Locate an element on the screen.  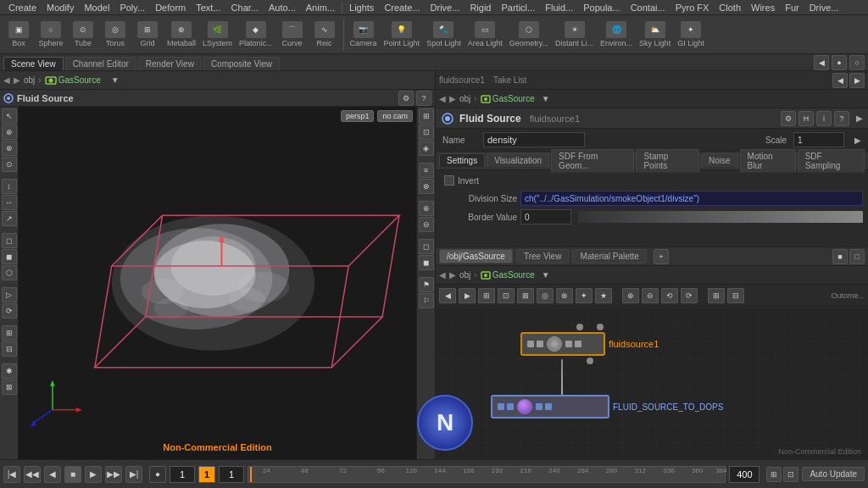
tool-13: ⊞ is located at coordinates (9, 333).